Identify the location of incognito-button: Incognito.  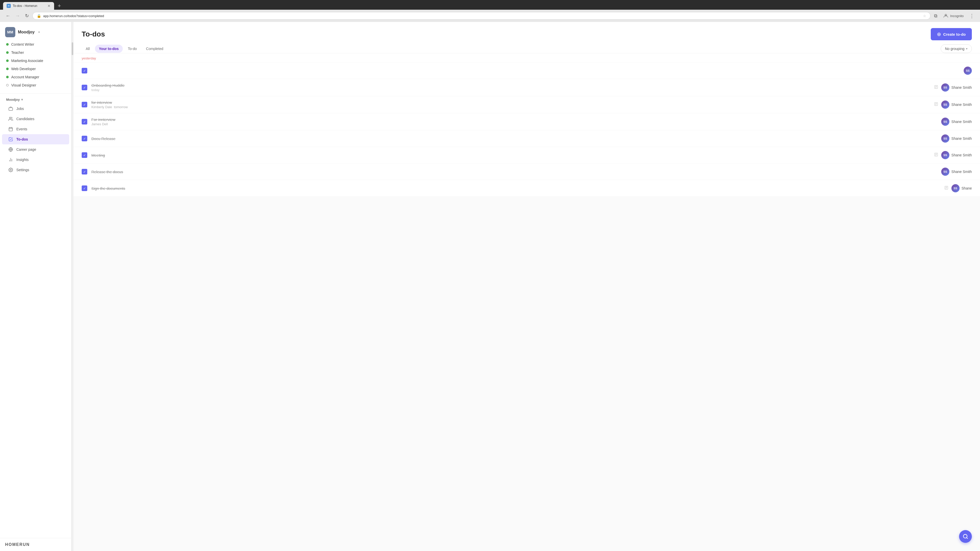
(953, 16).